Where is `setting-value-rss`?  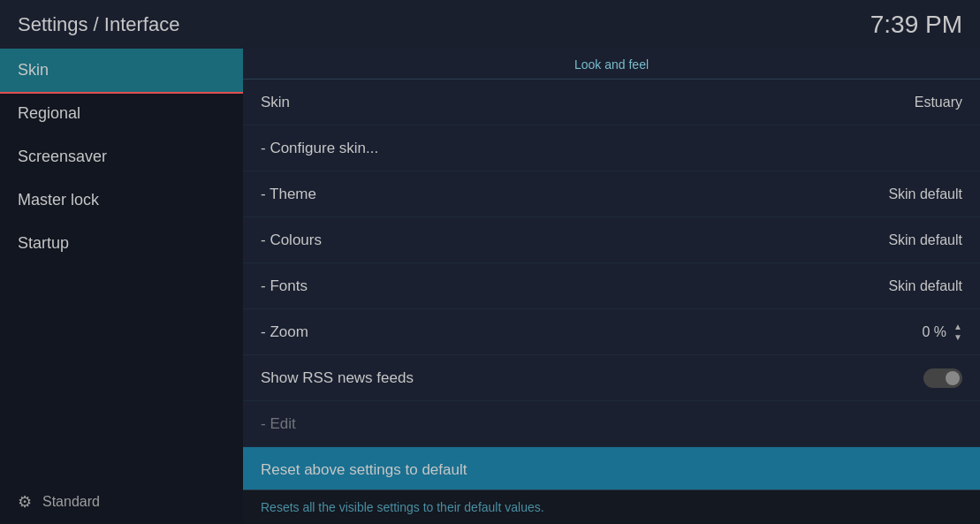
setting-value-rss is located at coordinates (943, 378).